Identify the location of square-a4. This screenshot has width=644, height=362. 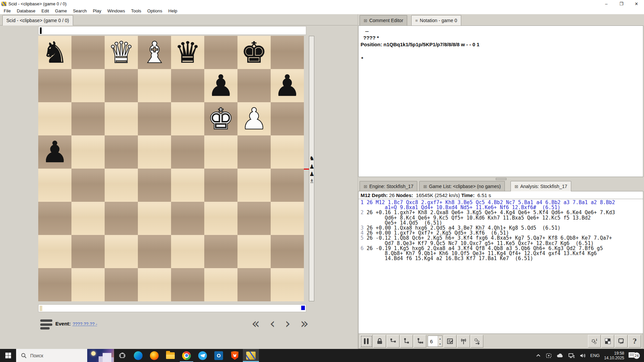
(55, 185).